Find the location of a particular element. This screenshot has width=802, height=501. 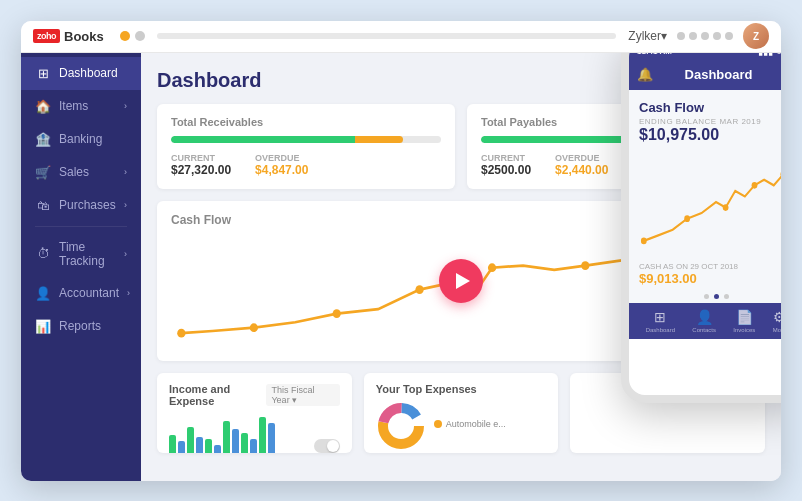

payables-overdue-value: $2,440.00 is located at coordinates (582, 170).